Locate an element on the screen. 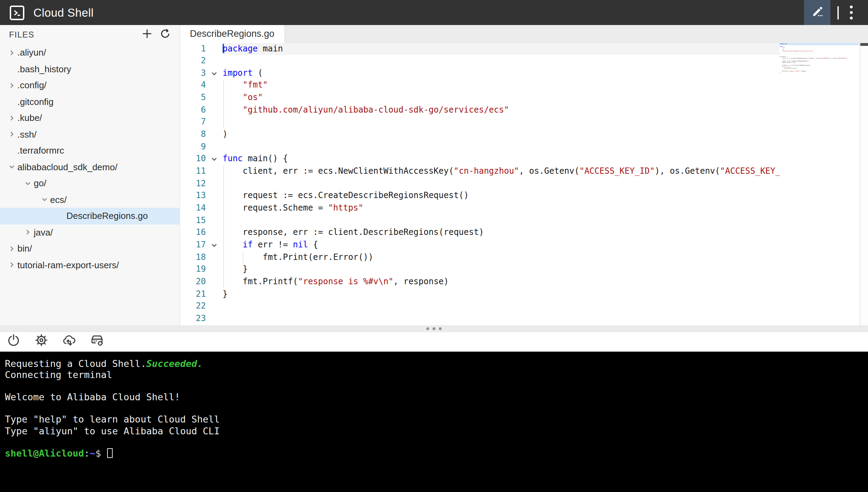 The height and width of the screenshot is (492, 868). line-number: 17 is located at coordinates (193, 245).